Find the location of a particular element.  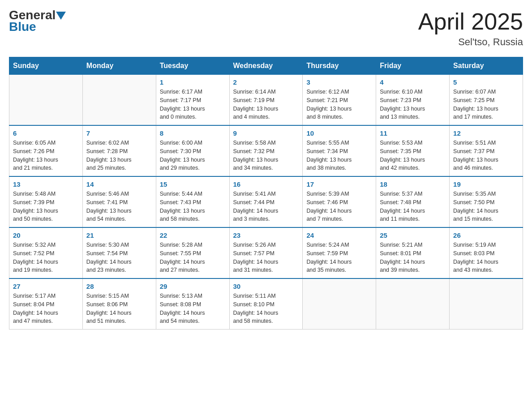

day-info: Sunrise: 5:53 AMSunset: 7:35 PMDaylight:… is located at coordinates (413, 156).